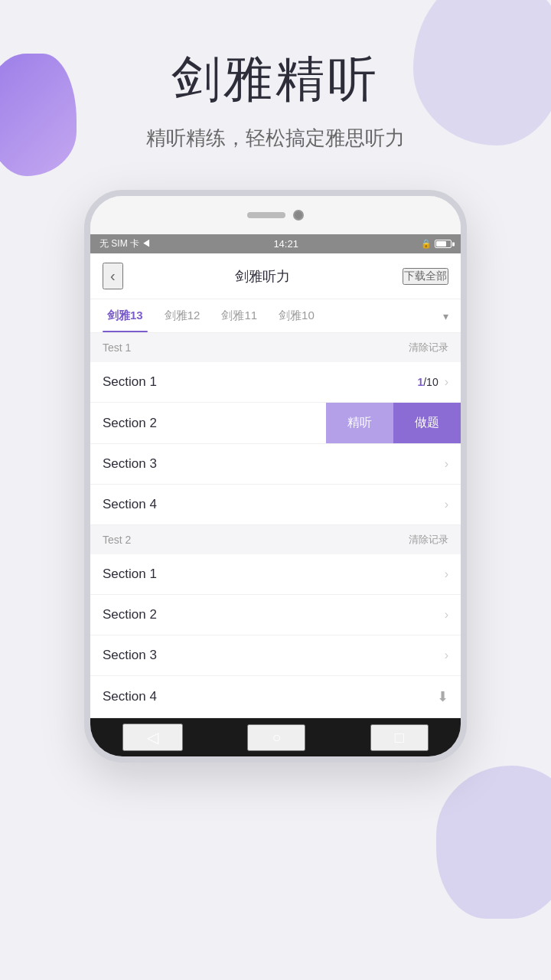 The width and height of the screenshot is (551, 980). What do you see at coordinates (276, 737) in the screenshot?
I see `bottom-nav: ◁ ○ □` at bounding box center [276, 737].